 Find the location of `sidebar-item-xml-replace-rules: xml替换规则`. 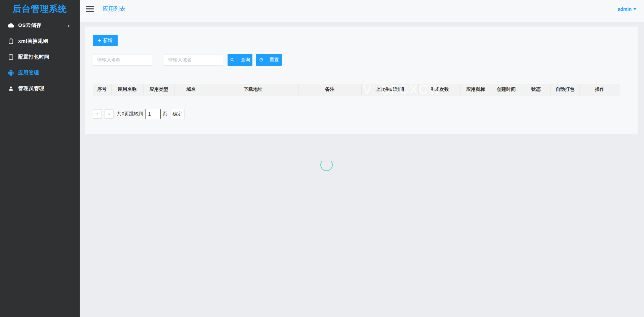

sidebar-item-xml-replace-rules: xml替换规则 is located at coordinates (40, 41).